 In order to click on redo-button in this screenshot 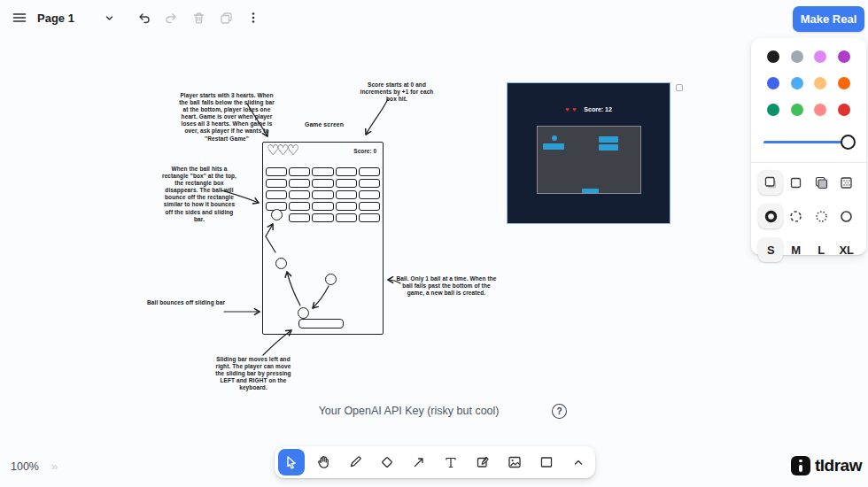, I will do `click(171, 18)`.